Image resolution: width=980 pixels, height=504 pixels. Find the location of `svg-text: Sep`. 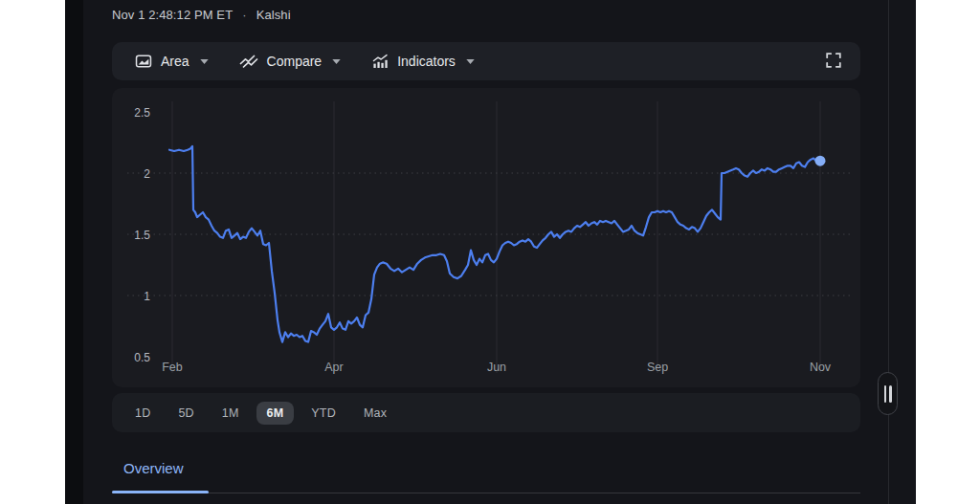

svg-text: Sep is located at coordinates (657, 367).